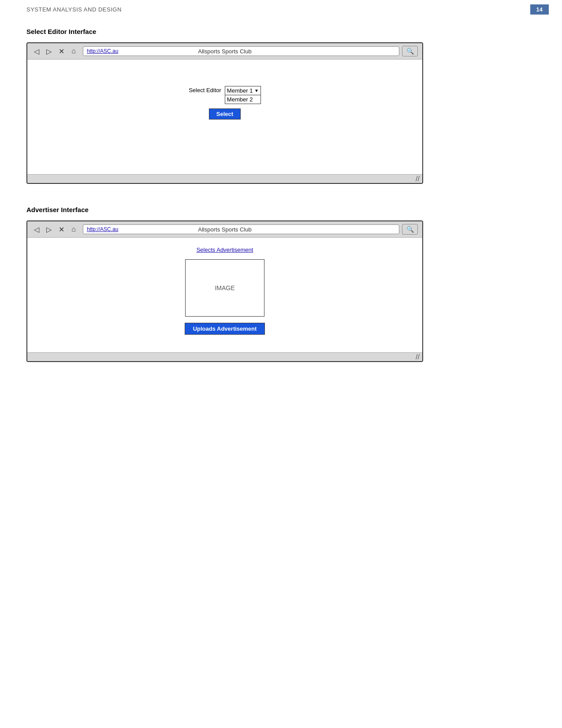 The width and height of the screenshot is (562, 728). Describe the element at coordinates (540, 10) in the screenshot. I see `page-number: 14` at that location.